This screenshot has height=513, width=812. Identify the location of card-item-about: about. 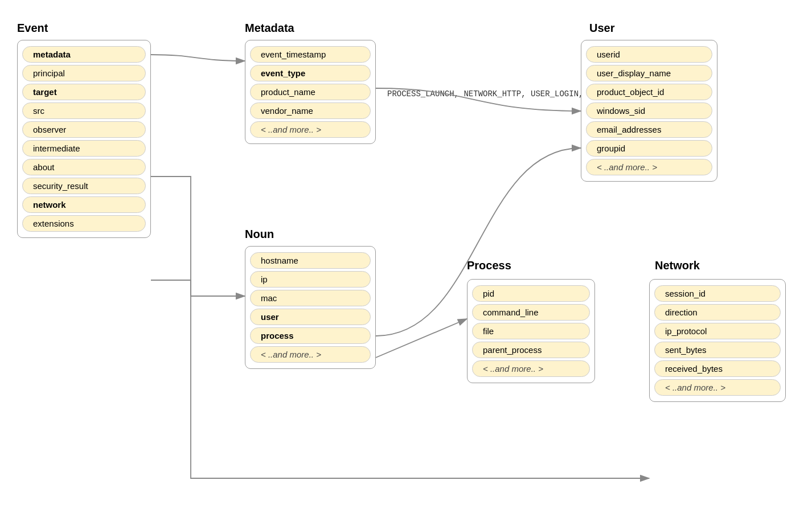
(84, 167).